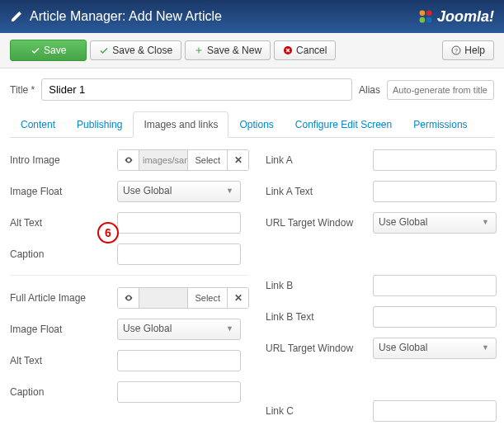 The height and width of the screenshot is (430, 504). What do you see at coordinates (469, 50) in the screenshot?
I see `help-button: ? Help` at bounding box center [469, 50].